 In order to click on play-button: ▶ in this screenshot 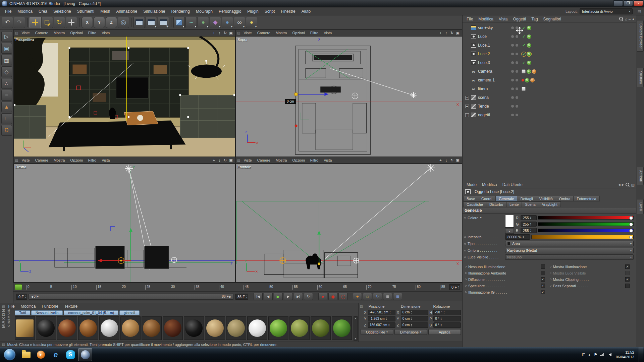, I will do `click(278, 296)`.